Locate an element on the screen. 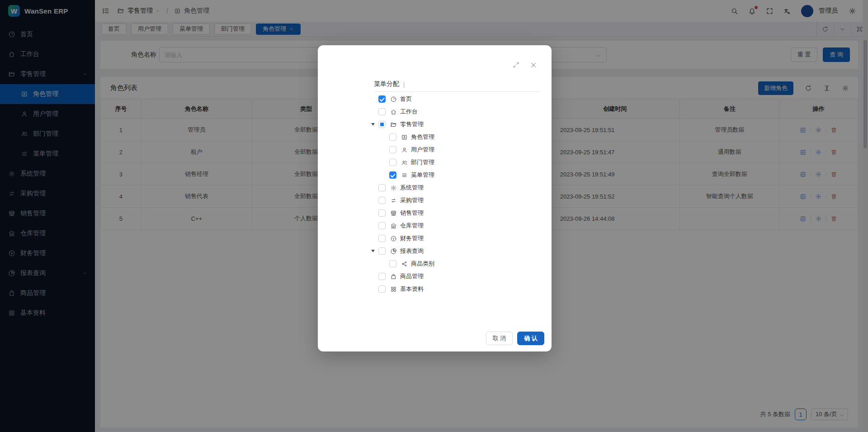 Image resolution: width=868 pixels, height=432 pixels. tree-node-workbench: 工作台 is located at coordinates (455, 112).